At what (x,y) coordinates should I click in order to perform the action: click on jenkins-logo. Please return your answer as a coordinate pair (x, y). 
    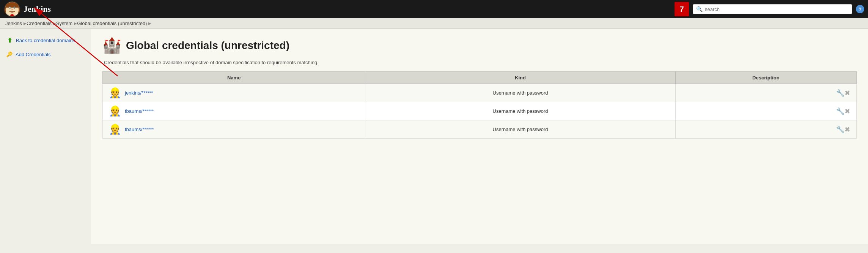
    Looking at the image, I should click on (12, 9).